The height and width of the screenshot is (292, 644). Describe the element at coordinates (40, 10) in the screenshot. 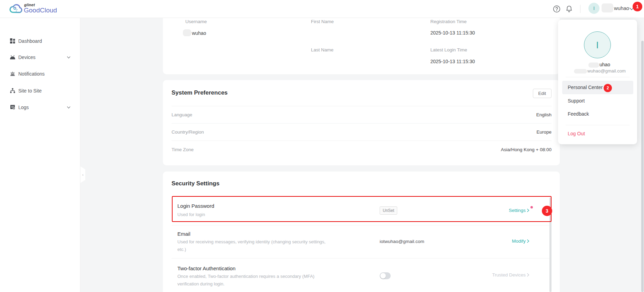

I see `brand-product: GoodCloud` at that location.